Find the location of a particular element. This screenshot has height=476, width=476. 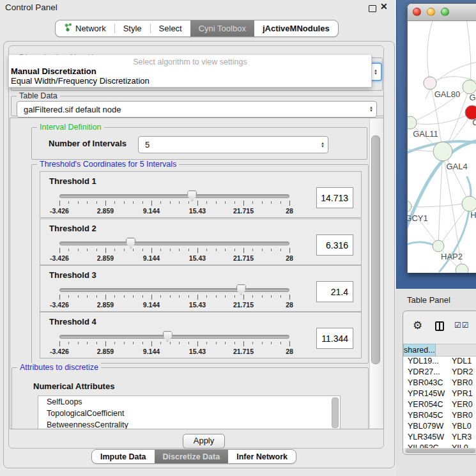

threshold-2-slider-thumb is located at coordinates (130, 243).